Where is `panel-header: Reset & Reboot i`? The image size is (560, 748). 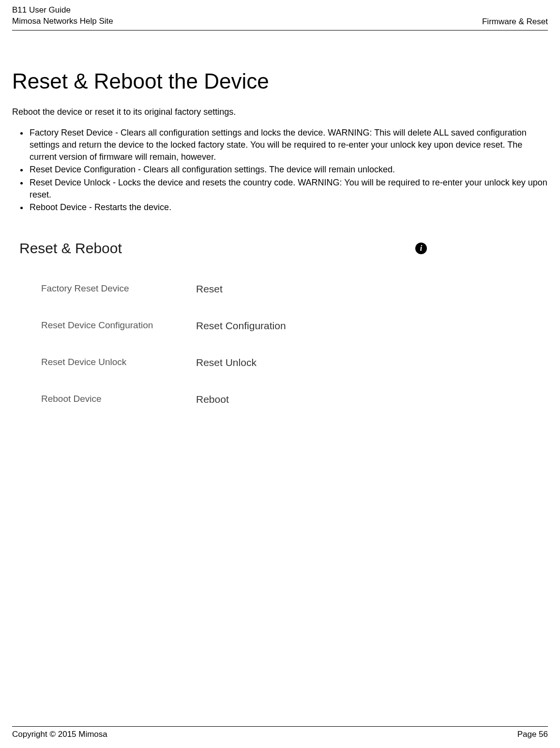 panel-header: Reset & Reboot i is located at coordinates (280, 248).